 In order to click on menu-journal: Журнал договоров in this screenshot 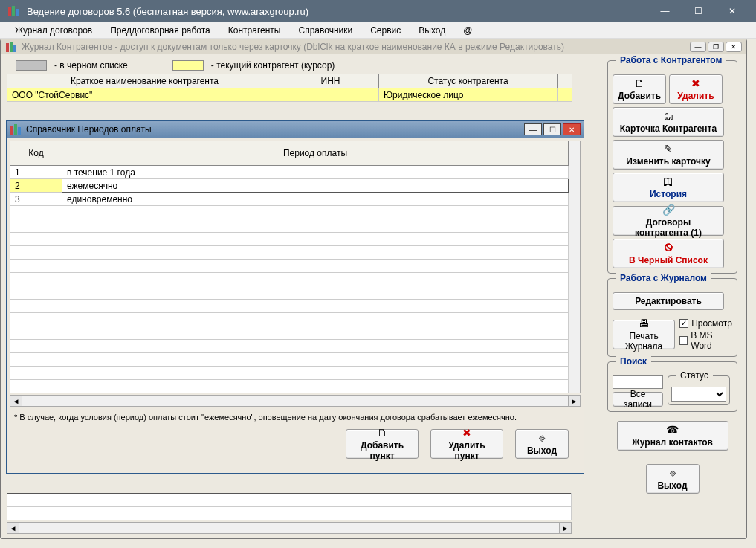, I will do `click(54, 30)`.